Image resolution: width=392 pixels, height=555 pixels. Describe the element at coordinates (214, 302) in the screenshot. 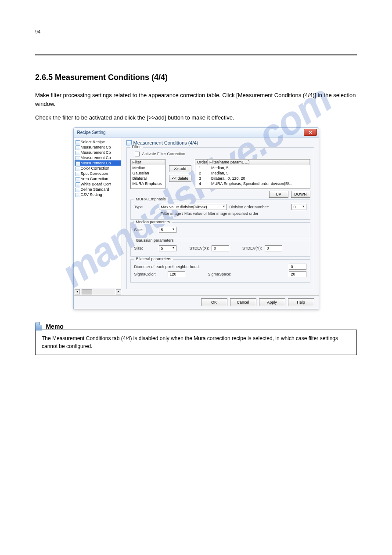

I see `ok-button: OK` at that location.